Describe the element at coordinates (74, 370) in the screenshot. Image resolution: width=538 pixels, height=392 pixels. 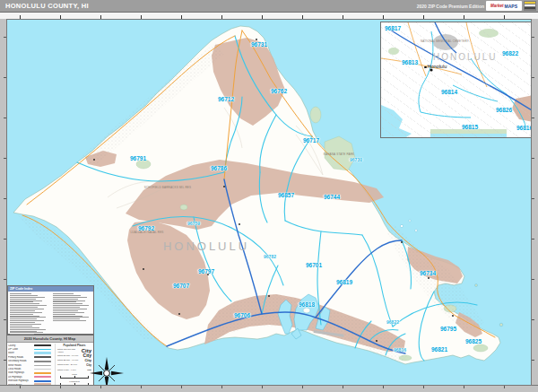
I see `populated-place-row: Cities 1,000 - 4,999City` at that location.